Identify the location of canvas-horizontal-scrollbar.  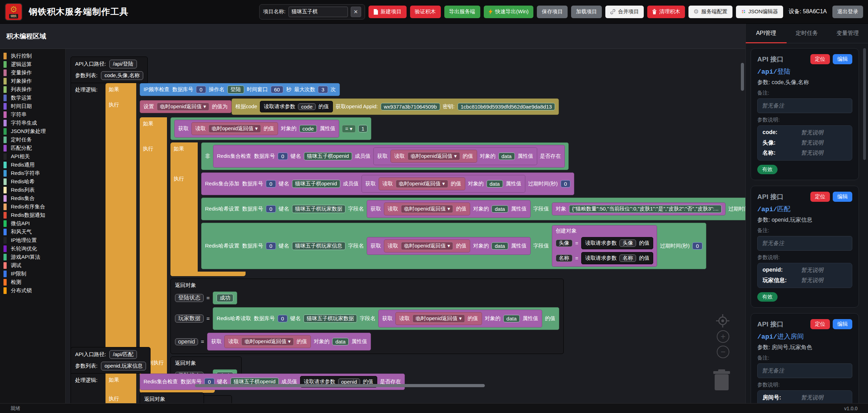
(340, 385).